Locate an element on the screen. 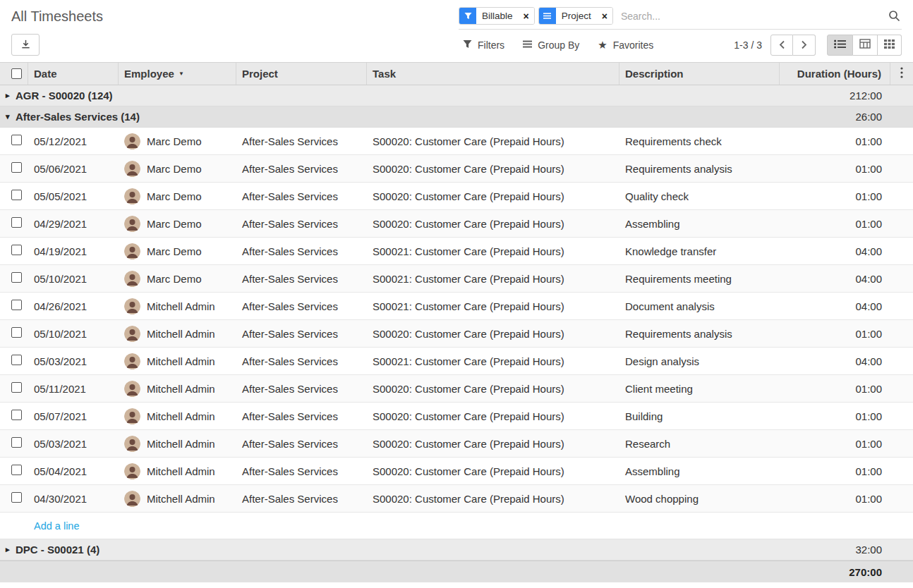  favorites-button: ★ Favorites is located at coordinates (625, 45).